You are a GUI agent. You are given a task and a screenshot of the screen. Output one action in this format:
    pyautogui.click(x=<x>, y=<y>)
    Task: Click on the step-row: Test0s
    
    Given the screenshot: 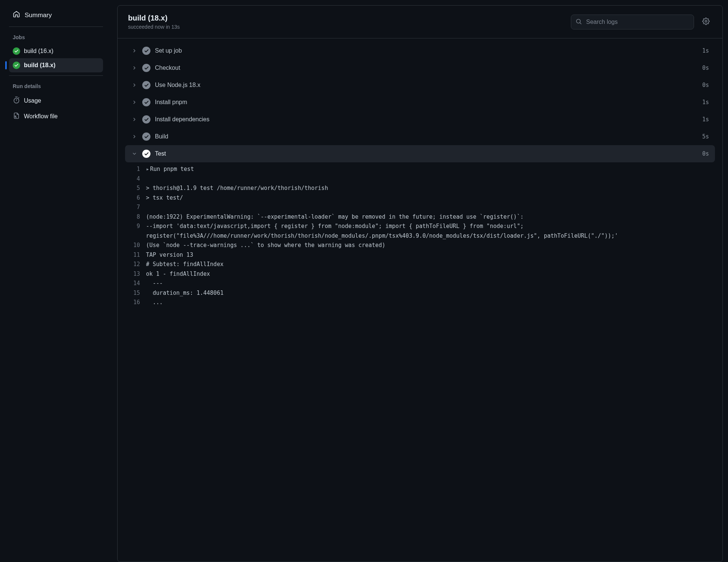 What is the action you would take?
    pyautogui.click(x=420, y=154)
    